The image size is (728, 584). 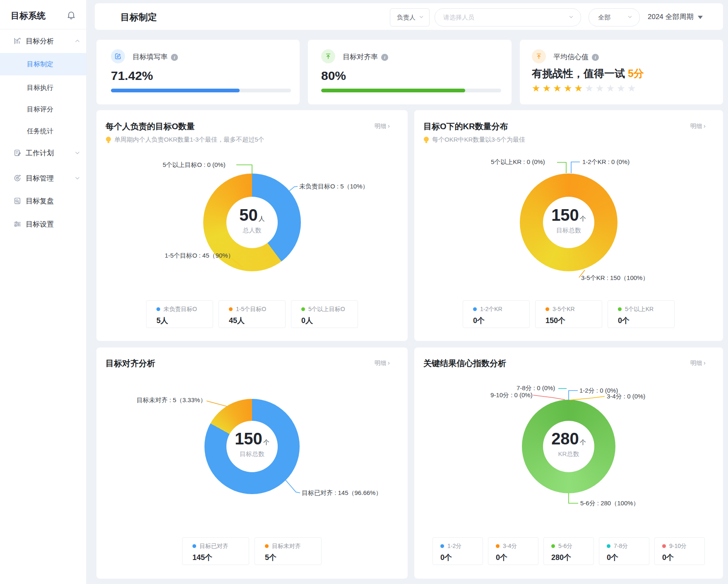 I want to click on donut-center-caption: KR总数, so click(x=569, y=454).